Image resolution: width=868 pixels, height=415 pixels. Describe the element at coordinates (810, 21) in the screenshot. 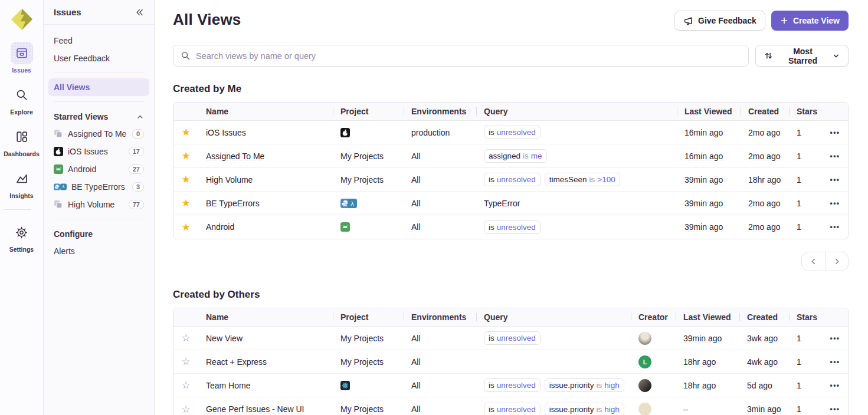

I see `create-view-button: Create View` at that location.